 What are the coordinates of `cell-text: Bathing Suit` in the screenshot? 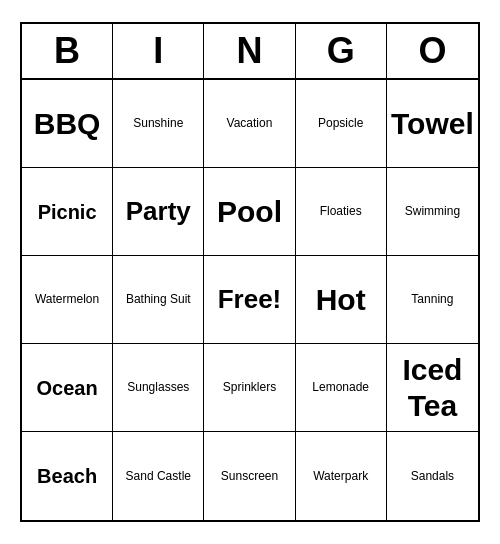 It's located at (158, 299).